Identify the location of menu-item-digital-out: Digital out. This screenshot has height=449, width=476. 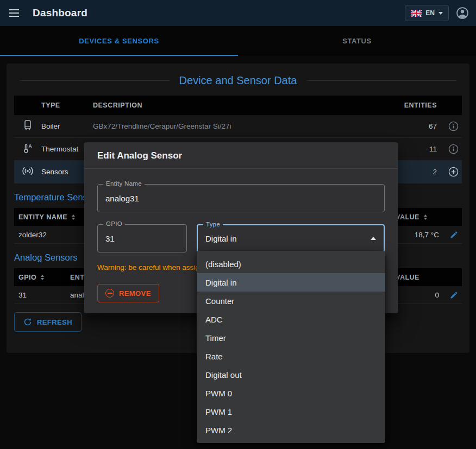
(291, 375).